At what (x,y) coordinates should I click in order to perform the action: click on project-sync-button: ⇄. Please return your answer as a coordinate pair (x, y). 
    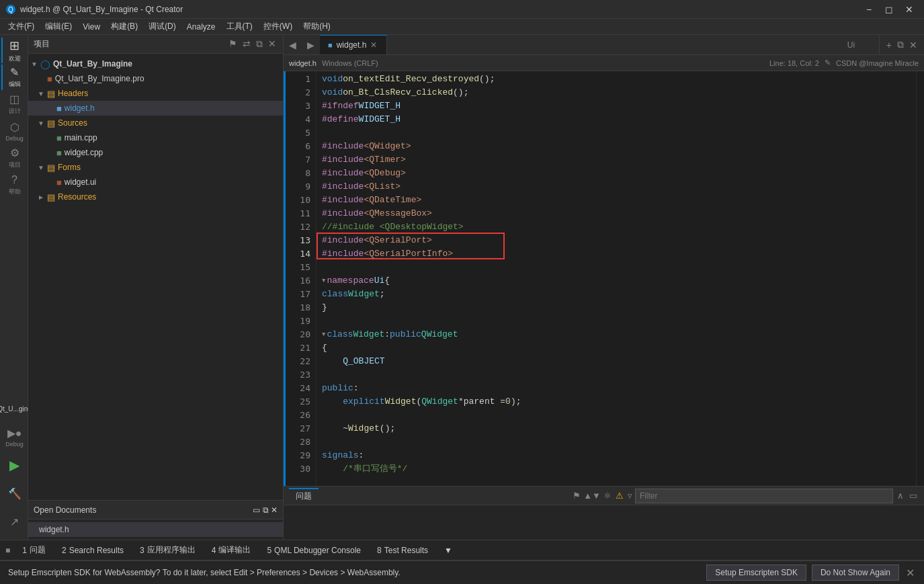
    Looking at the image, I should click on (247, 44).